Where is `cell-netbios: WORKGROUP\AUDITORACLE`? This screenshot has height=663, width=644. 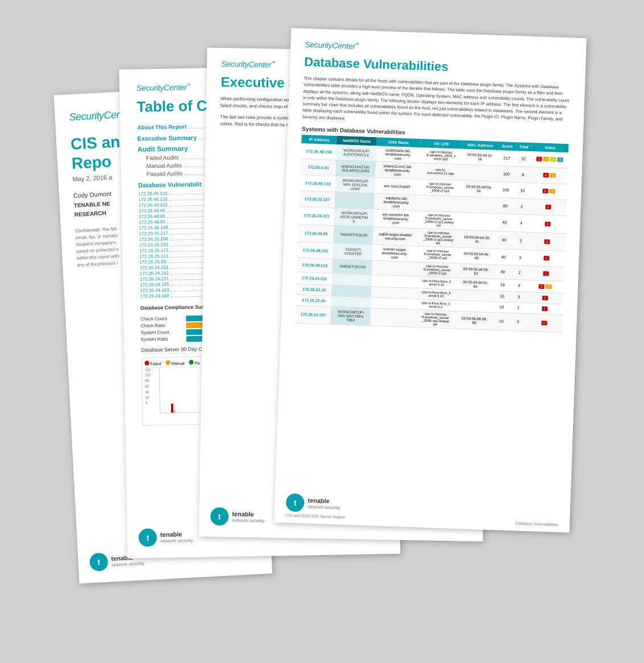 cell-netbios: WORKGROUP\AUDITORACLE is located at coordinates (356, 153).